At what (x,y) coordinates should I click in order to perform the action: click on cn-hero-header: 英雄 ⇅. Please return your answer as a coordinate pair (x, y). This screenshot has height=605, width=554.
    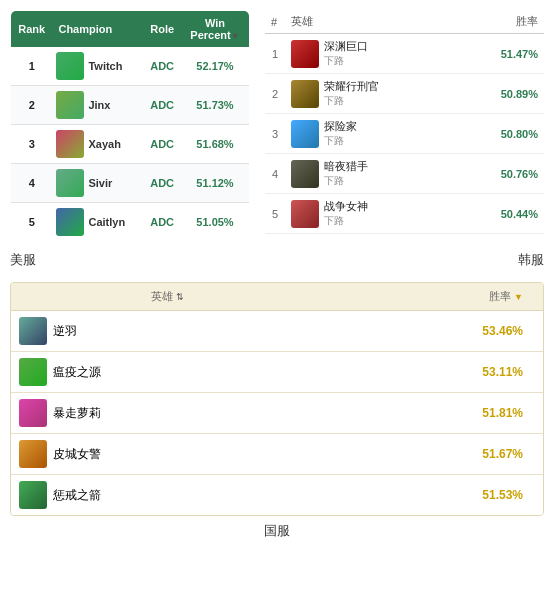
    Looking at the image, I should click on (168, 297).